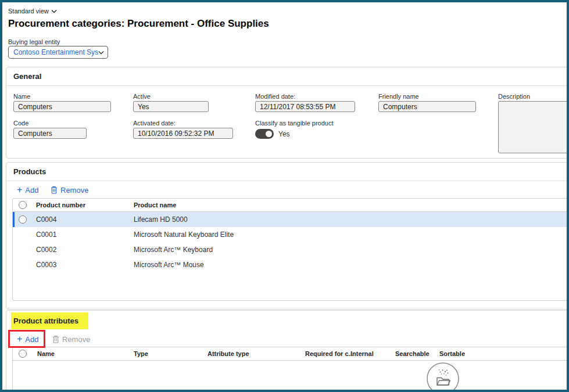  Describe the element at coordinates (62, 107) in the screenshot. I see `name-field` at that location.